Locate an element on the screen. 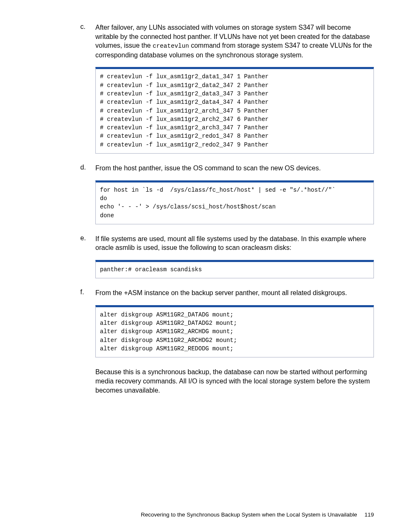 The width and height of the screenshot is (399, 532). step-f-marker: f. is located at coordinates (60, 293).